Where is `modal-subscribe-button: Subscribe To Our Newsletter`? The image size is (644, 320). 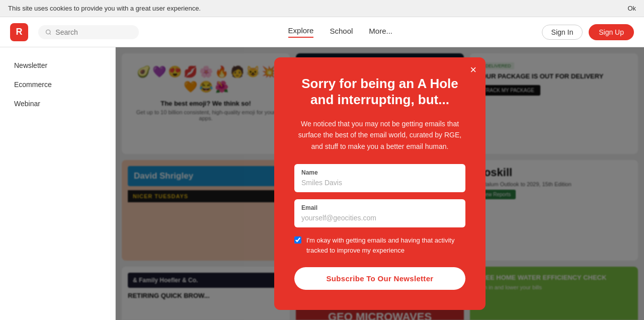 modal-subscribe-button: Subscribe To Our Newsletter is located at coordinates (380, 279).